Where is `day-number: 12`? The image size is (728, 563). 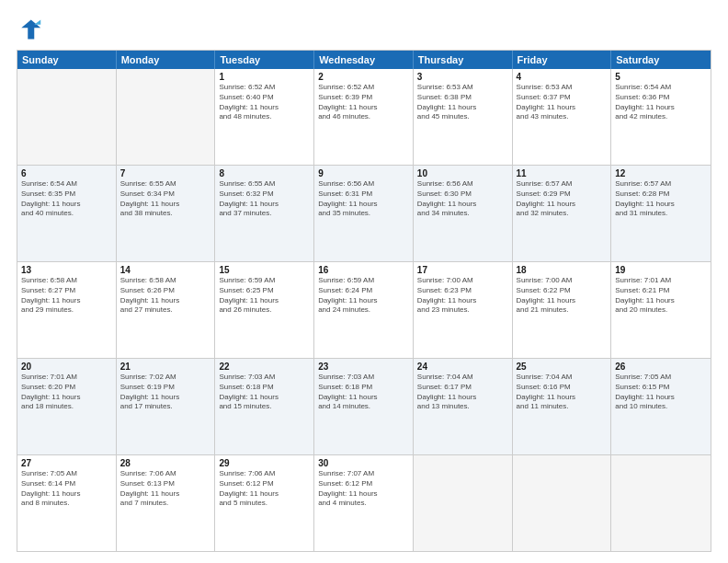
day-number: 12 is located at coordinates (661, 173).